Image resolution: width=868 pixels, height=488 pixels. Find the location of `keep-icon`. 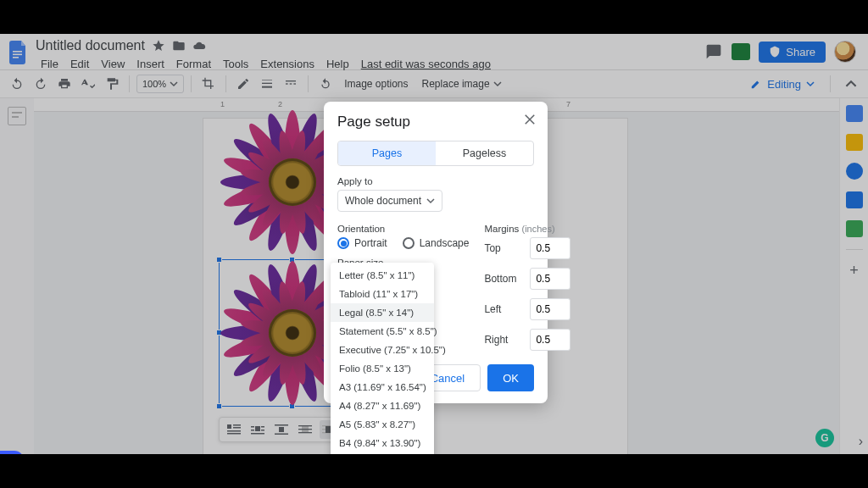

keep-icon is located at coordinates (854, 142).